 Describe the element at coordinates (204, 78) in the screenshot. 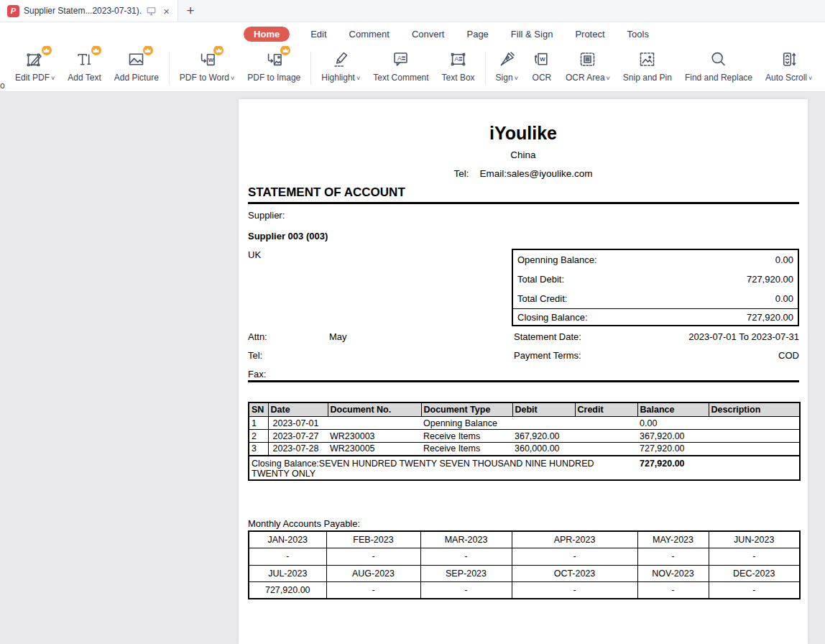

I see `tool-label: PDF to Word` at that location.